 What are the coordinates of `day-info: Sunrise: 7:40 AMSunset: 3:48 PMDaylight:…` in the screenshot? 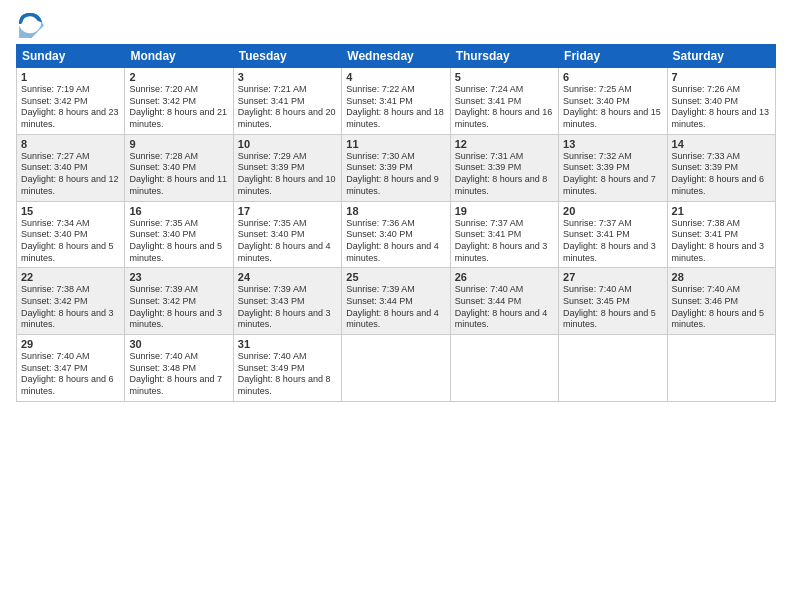 It's located at (178, 374).